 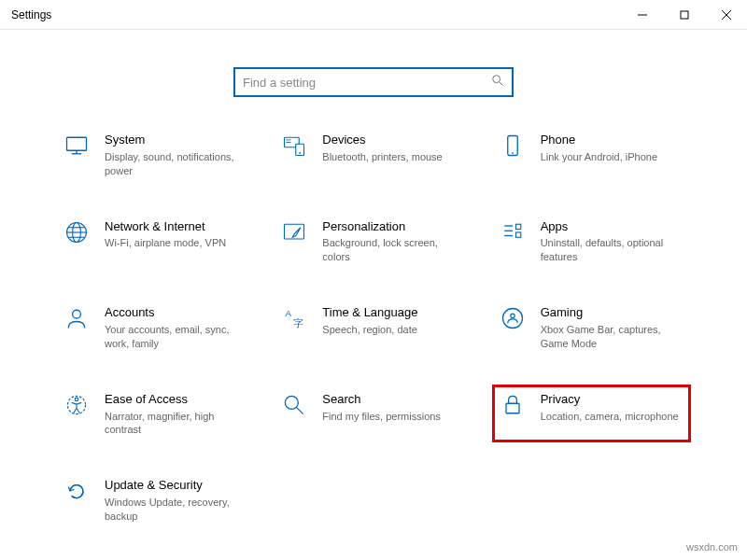 I want to click on close-icon, so click(x=726, y=15).